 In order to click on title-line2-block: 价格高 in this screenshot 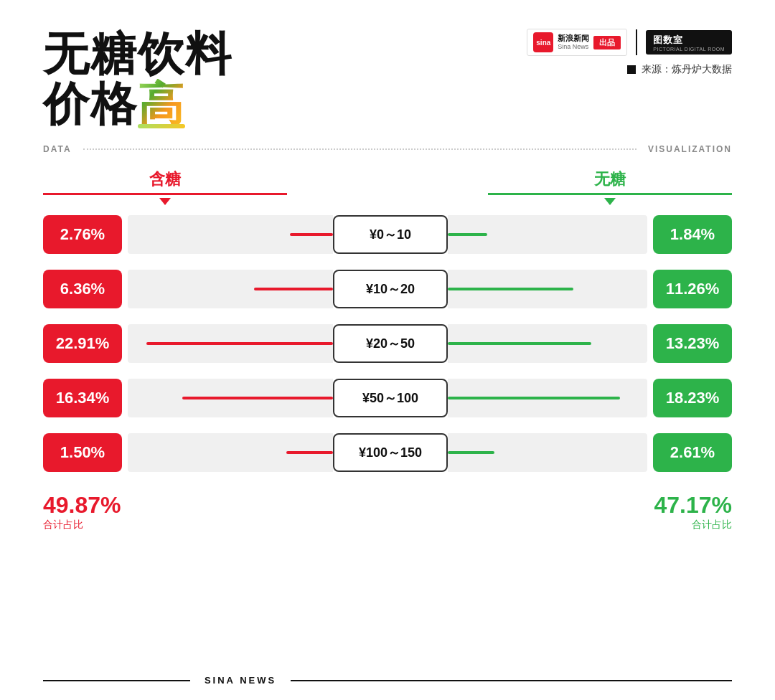, I will do `click(138, 104)`.